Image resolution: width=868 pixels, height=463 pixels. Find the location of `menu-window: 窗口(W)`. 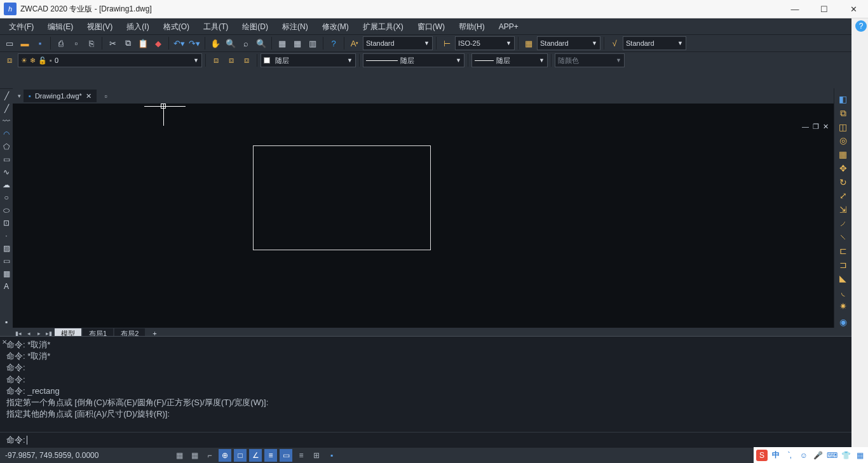

menu-window: 窗口(W) is located at coordinates (431, 27).